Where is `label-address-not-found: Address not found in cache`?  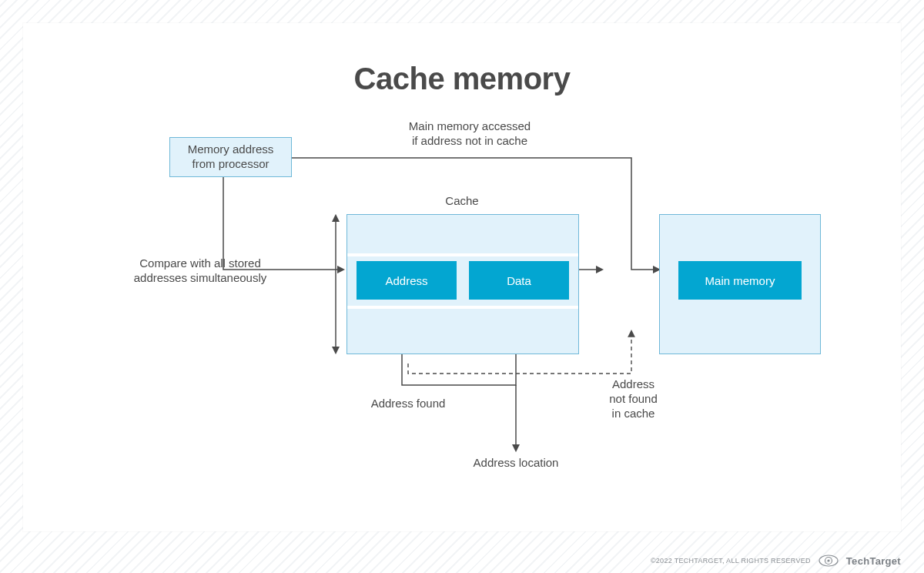 label-address-not-found: Address not found in cache is located at coordinates (633, 399).